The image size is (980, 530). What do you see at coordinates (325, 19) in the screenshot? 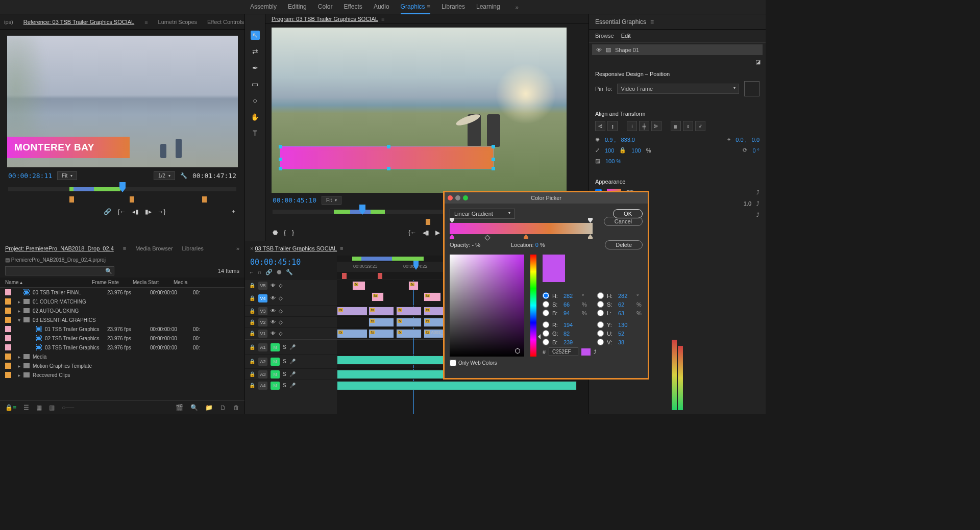
I see `program-tab: Program: 03 TSB Trailer Graphics SOCIAL` at bounding box center [325, 19].